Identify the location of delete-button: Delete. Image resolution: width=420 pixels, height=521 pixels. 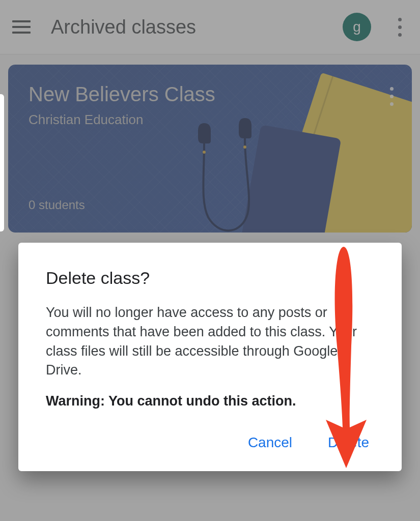
(348, 443).